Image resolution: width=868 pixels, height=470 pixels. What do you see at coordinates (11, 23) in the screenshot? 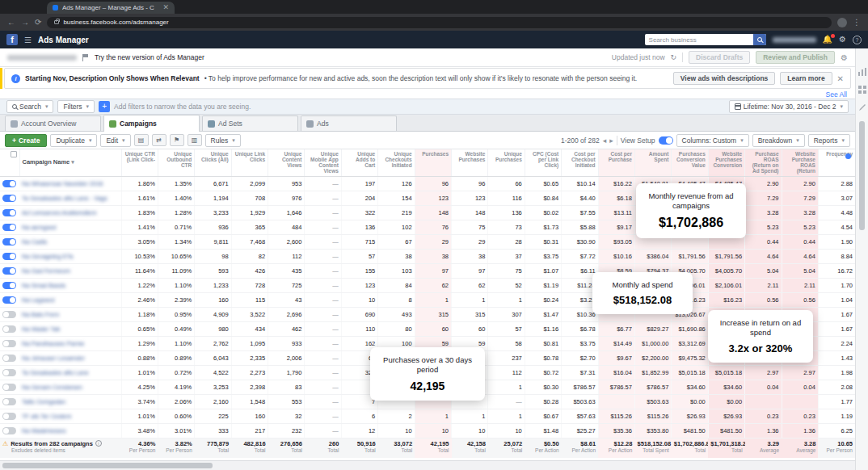
I see `back-icon: ←` at bounding box center [11, 23].